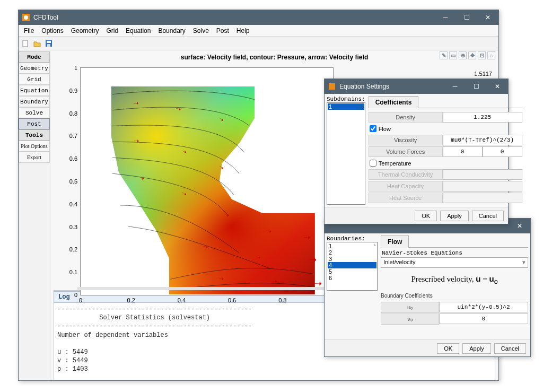 This screenshot has width=543, height=392. What do you see at coordinates (400, 262) in the screenshot?
I see `bc-type-value: Inlet/velocity` at bounding box center [400, 262].